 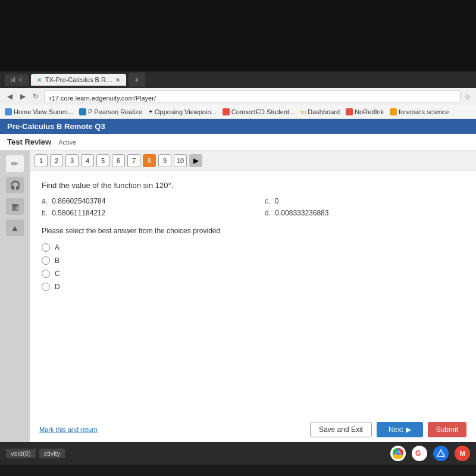 I want to click on bookmark-pearson-label: P Pearson Realize, so click(x=115, y=112).